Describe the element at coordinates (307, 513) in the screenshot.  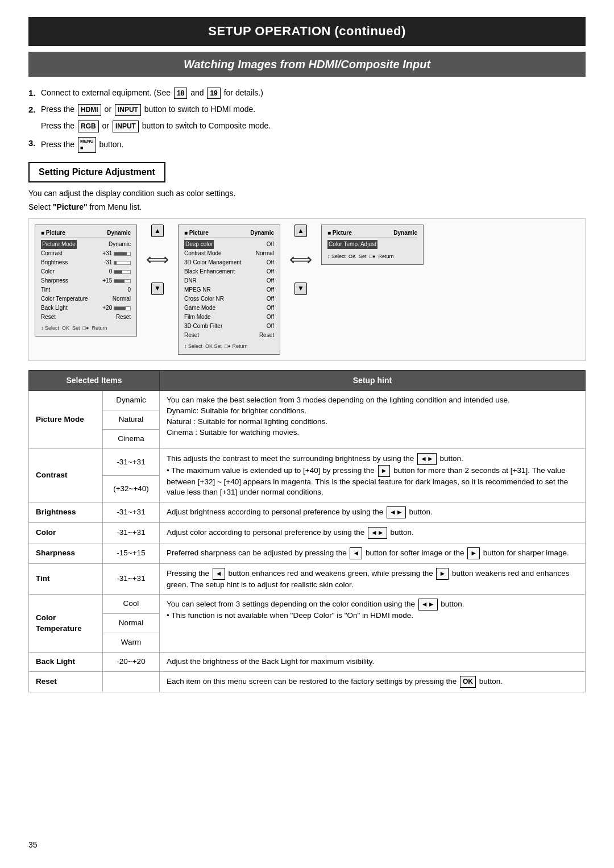
I see `table-row-brightness: Brightness -31~+31 Adjust brightness acc…` at that location.